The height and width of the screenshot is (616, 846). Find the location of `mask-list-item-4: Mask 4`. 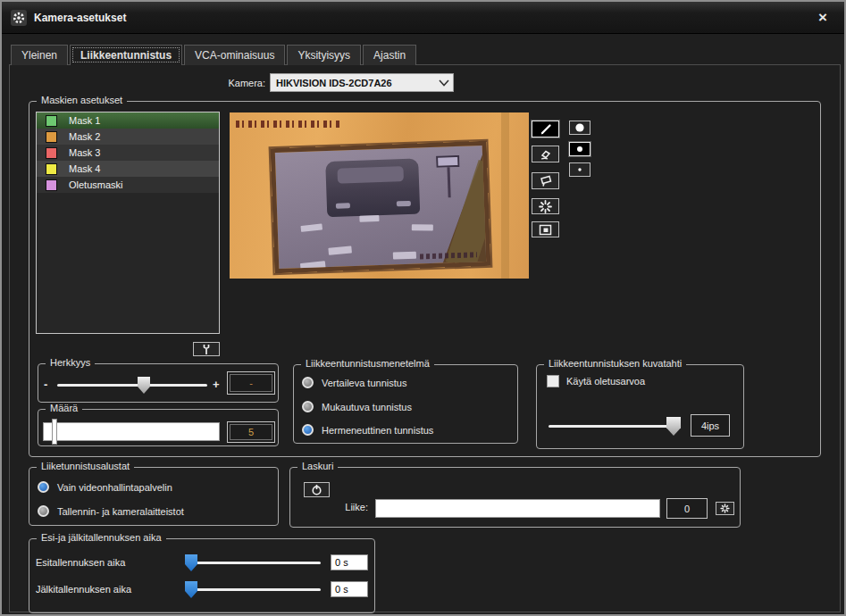

mask-list-item-4: Mask 4 is located at coordinates (128, 169).